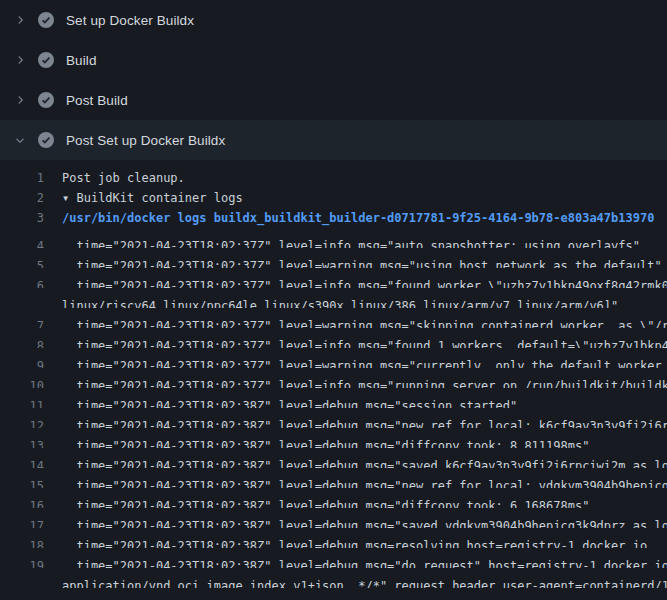 This screenshot has width=667, height=600. What do you see at coordinates (159, 198) in the screenshot?
I see `log-text: BuildKit container logs` at bounding box center [159, 198].